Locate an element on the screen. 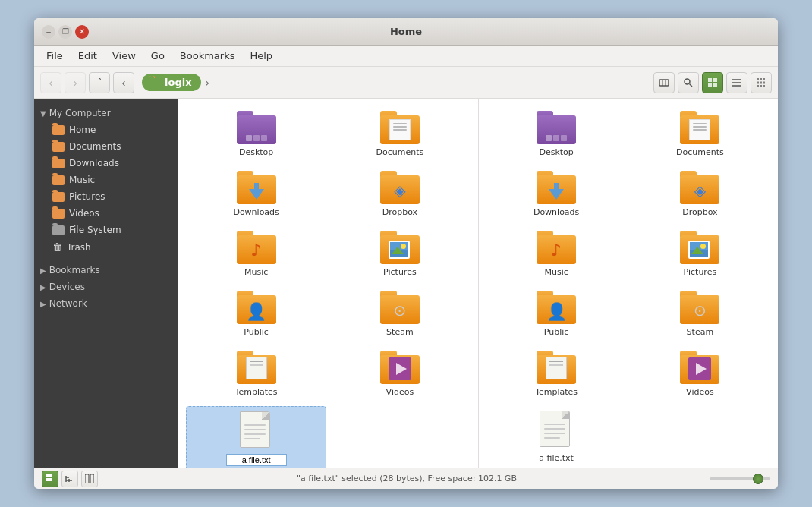  list-item is located at coordinates (257, 437).